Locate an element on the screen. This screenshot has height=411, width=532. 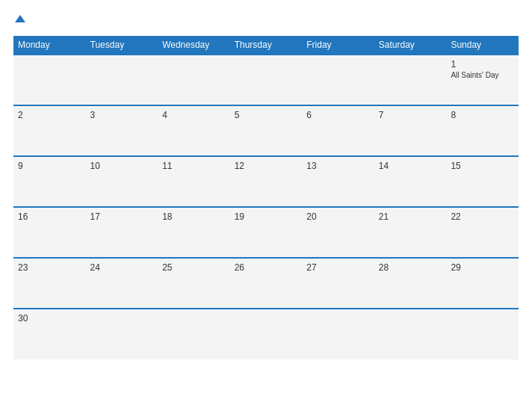
calendar-cell: 16 is located at coordinates (49, 232).